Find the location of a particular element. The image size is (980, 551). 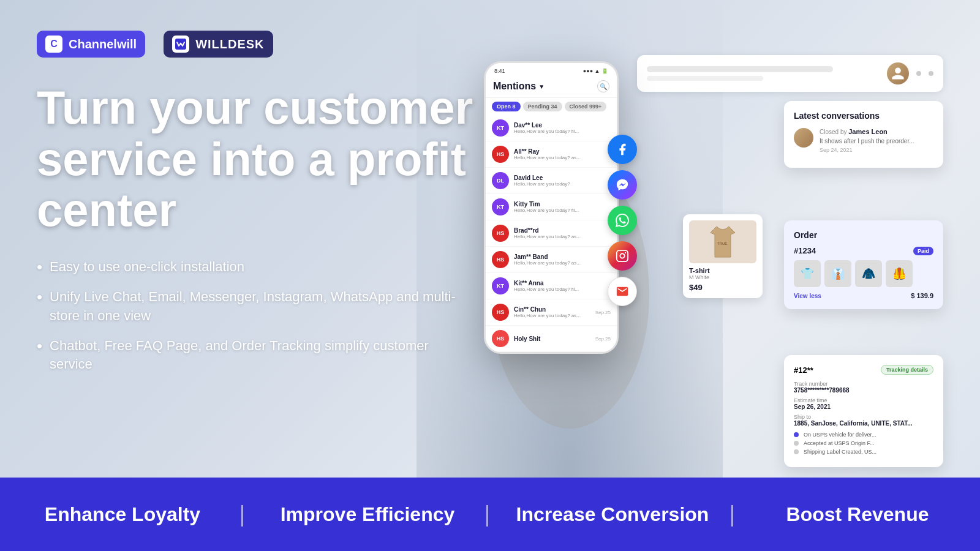

order-images: 👕 👔 🧥 🦺 is located at coordinates (864, 274).